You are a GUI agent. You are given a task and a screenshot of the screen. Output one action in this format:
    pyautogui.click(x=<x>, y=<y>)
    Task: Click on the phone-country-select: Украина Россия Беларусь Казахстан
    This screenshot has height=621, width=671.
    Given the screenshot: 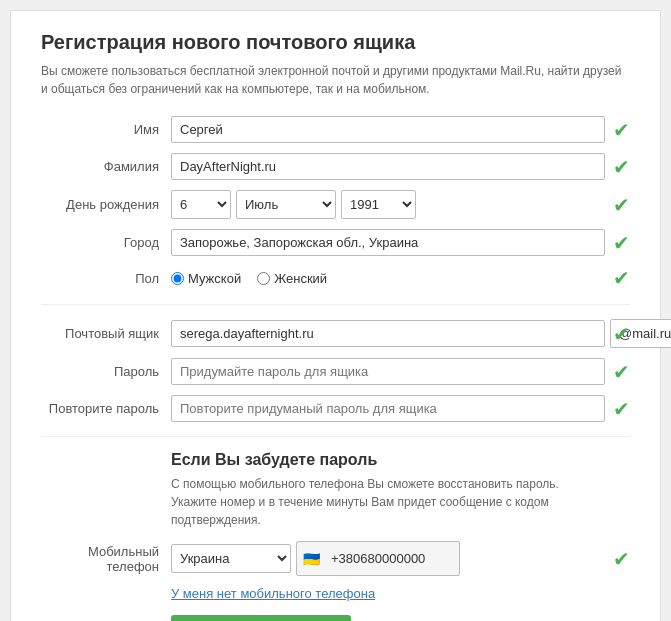 What is the action you would take?
    pyautogui.click(x=231, y=558)
    